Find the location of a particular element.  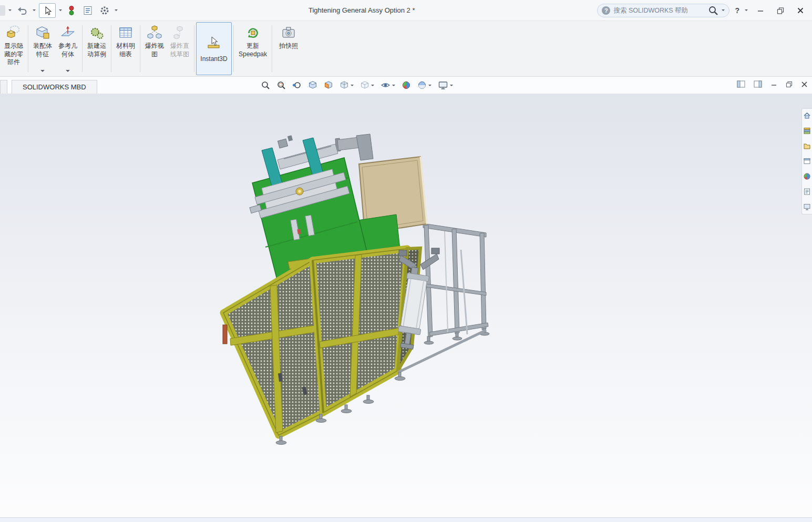

edit-appearance-button is located at coordinates (406, 85).